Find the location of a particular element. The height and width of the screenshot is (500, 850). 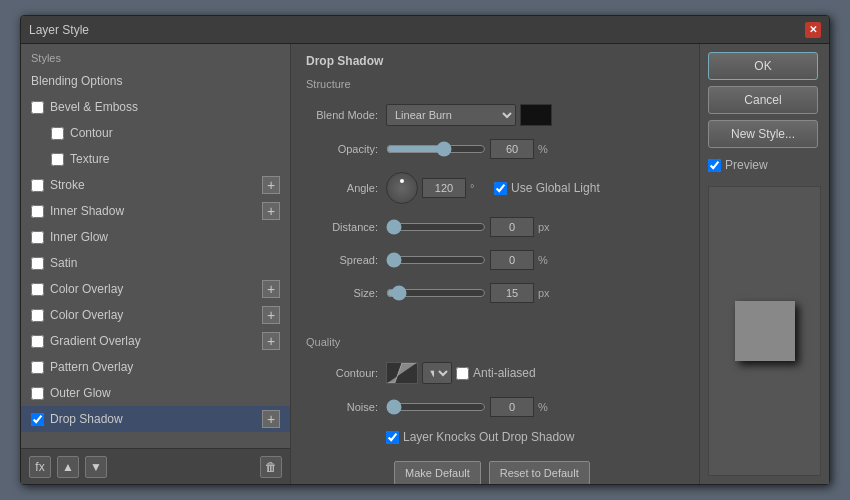

noise-slider is located at coordinates (436, 407).